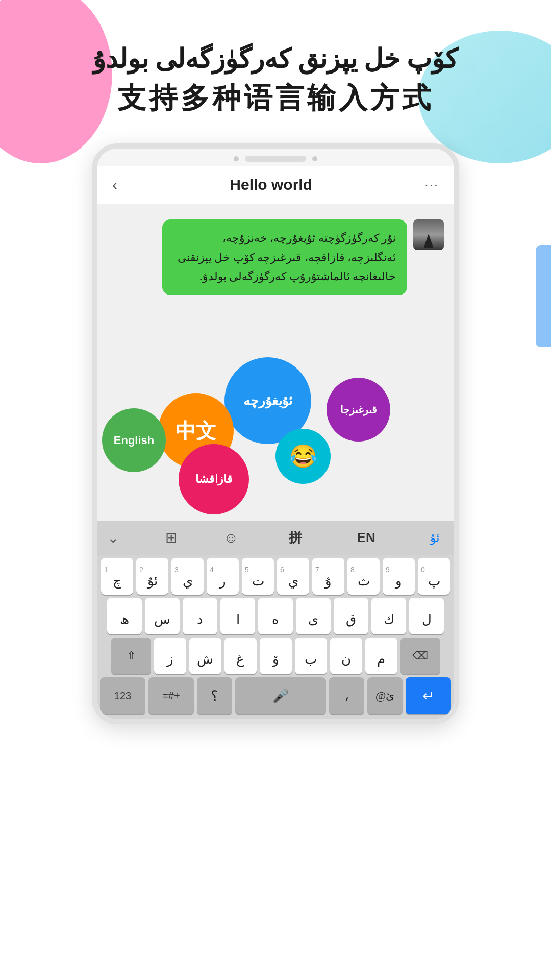  I want to click on key-0-p: 0 پ, so click(434, 576).